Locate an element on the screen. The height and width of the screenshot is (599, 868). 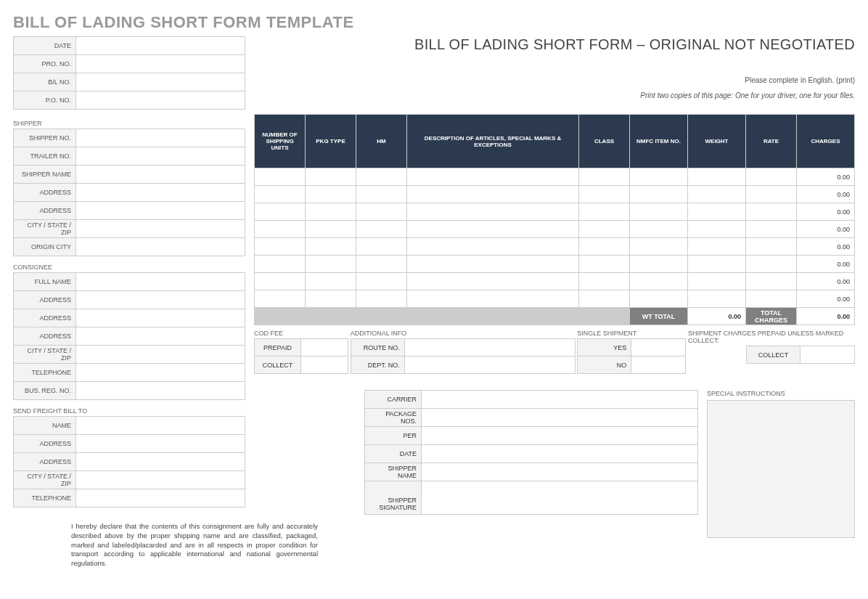
ss-no-label: NO is located at coordinates (605, 365).